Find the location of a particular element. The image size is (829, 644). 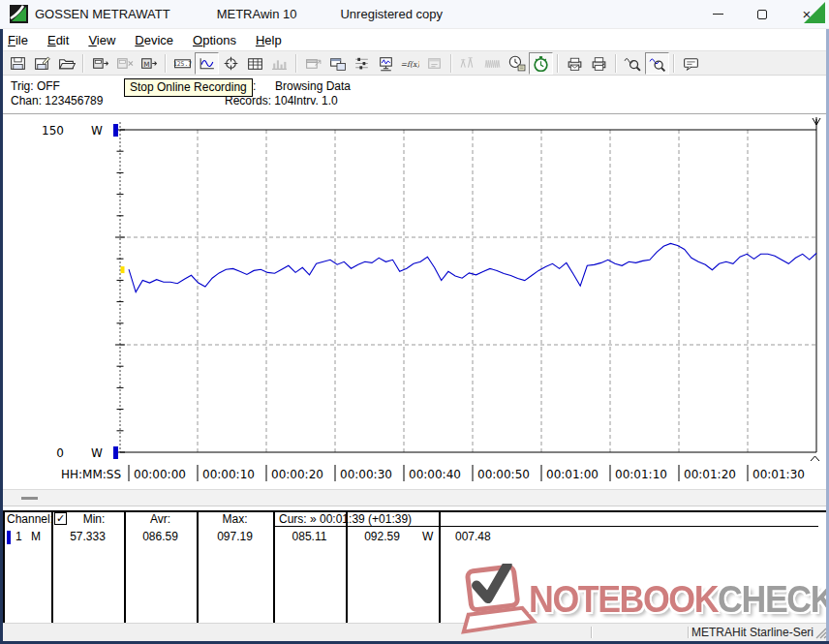

scrollbar-thumb is located at coordinates (29, 498).